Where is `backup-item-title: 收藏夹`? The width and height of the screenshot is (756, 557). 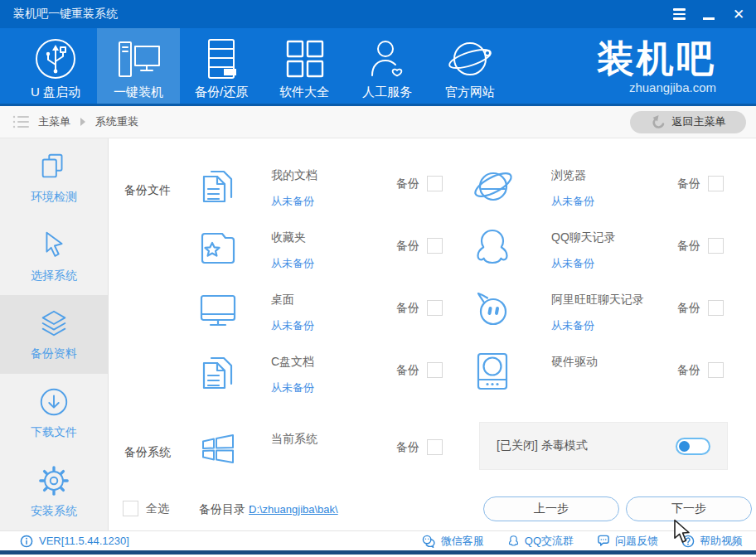 backup-item-title: 收藏夹 is located at coordinates (293, 235).